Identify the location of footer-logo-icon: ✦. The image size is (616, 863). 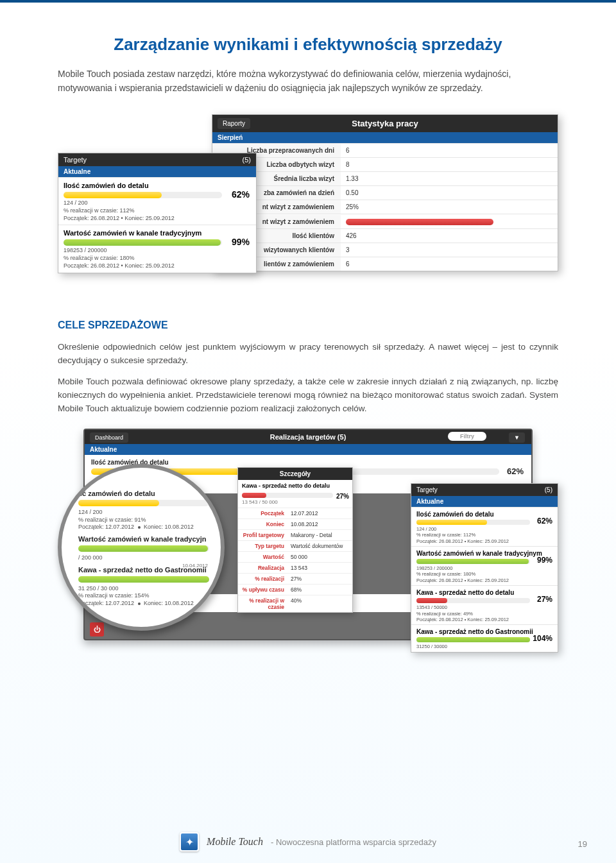
(189, 842).